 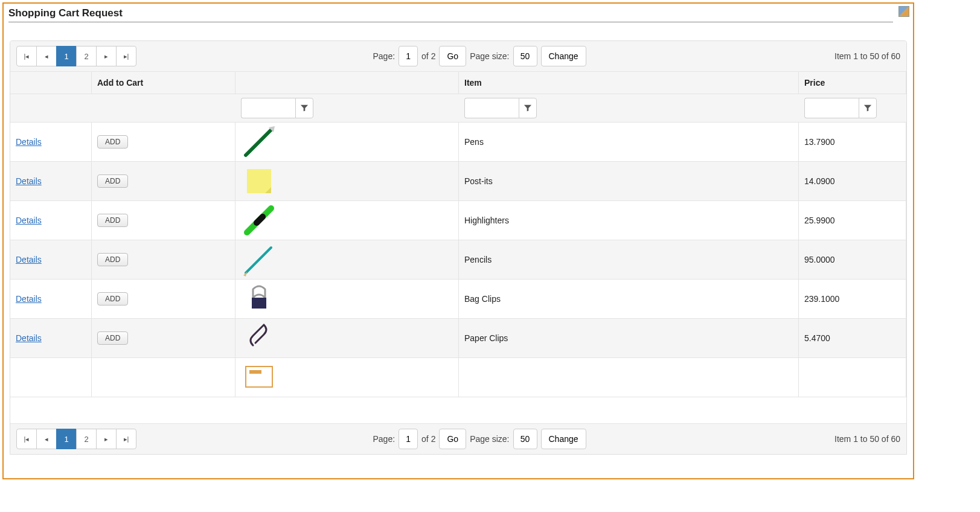 What do you see at coordinates (268, 108) in the screenshot?
I see `filter-image-input` at bounding box center [268, 108].